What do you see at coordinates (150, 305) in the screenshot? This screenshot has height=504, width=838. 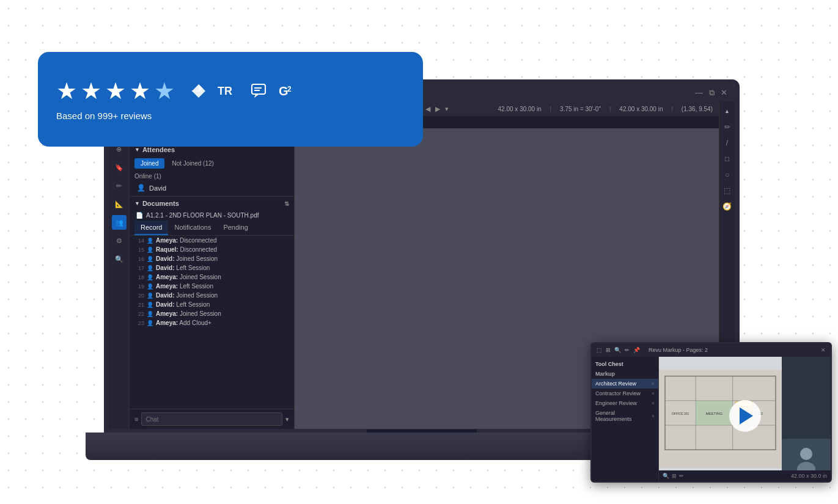 I see `log-icon-21: 👤` at bounding box center [150, 305].